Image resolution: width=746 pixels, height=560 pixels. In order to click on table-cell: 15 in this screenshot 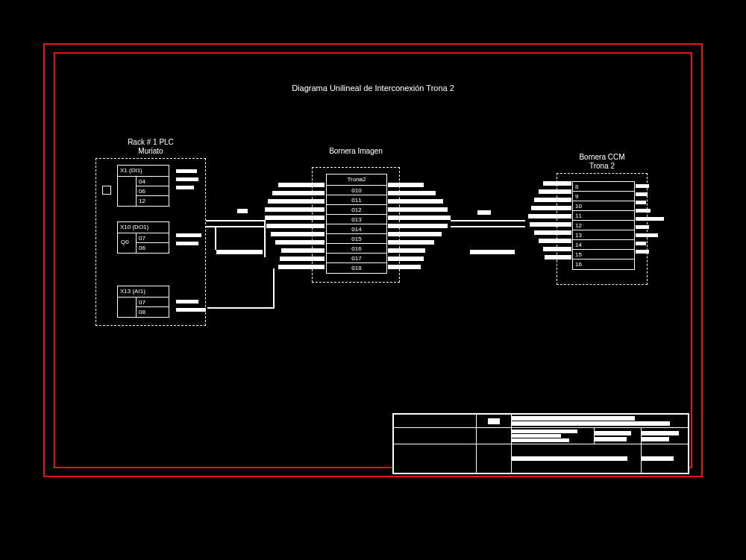, I will do `click(604, 255)`.